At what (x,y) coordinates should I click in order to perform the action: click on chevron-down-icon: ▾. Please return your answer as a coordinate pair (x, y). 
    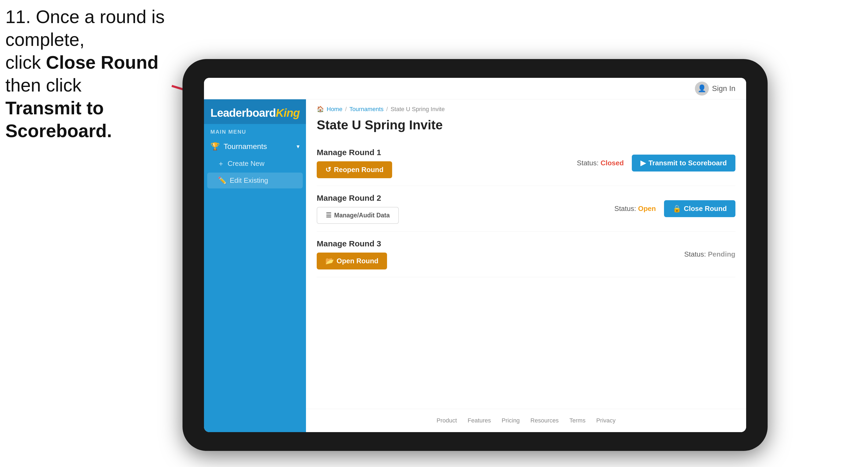
    Looking at the image, I should click on (298, 147).